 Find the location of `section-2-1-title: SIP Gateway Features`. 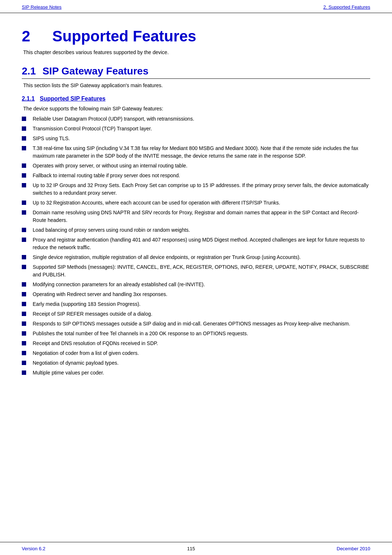

section-2-1-title: SIP Gateway Features is located at coordinates (95, 71).